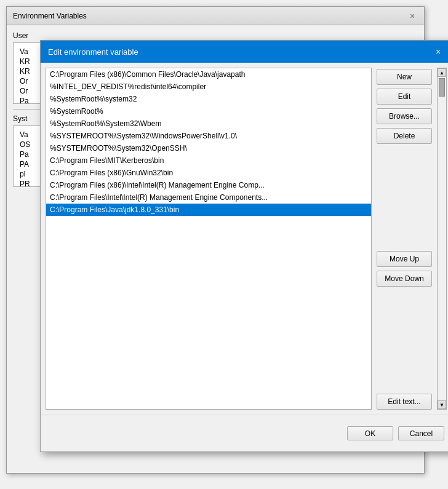 This screenshot has height=489, width=448. Describe the element at coordinates (442, 239) in the screenshot. I see `scrollbar: ▲ ▼` at that location.